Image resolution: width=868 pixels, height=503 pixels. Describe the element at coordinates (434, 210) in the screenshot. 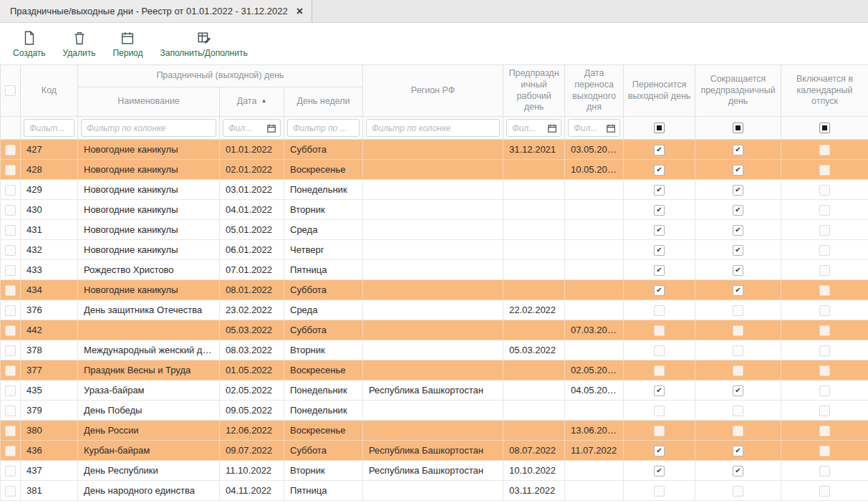

I see `table-row: 430Новогодние каникулы04.01.2022Вторник✔…` at that location.